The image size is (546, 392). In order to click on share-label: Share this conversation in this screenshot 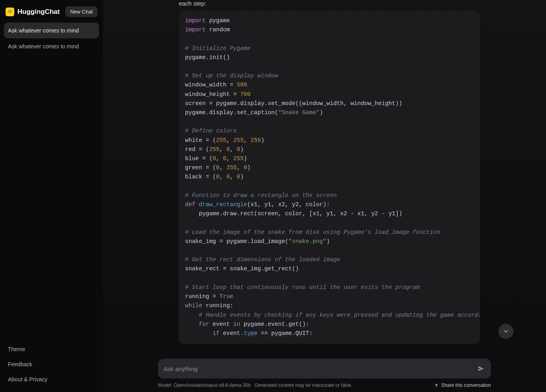, I will do `click(466, 385)`.